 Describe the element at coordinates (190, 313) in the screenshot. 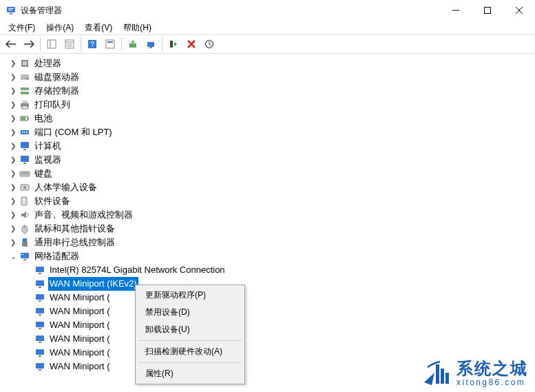

I see `ctx-disable-device: 禁用设备(D)` at that location.